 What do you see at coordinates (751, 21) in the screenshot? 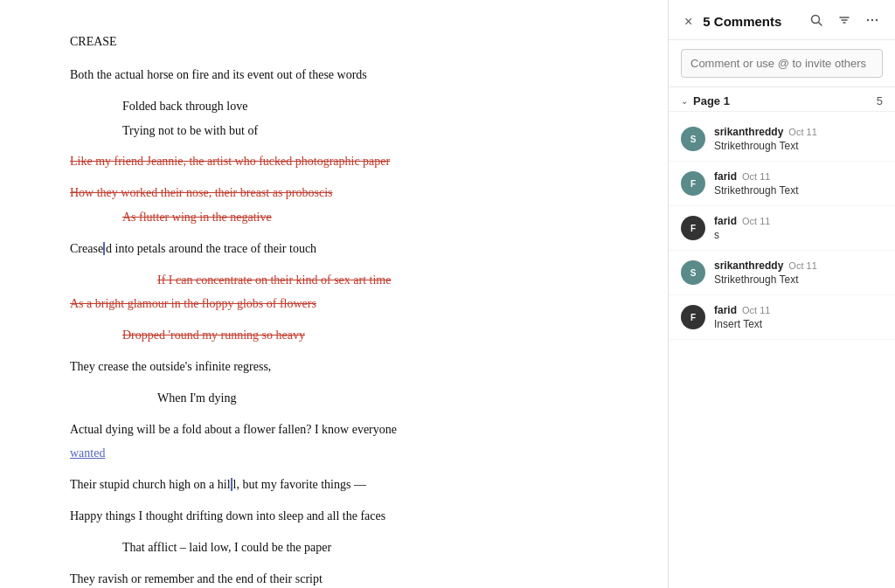
I see `sidebar-title: 5 Comments` at bounding box center [751, 21].